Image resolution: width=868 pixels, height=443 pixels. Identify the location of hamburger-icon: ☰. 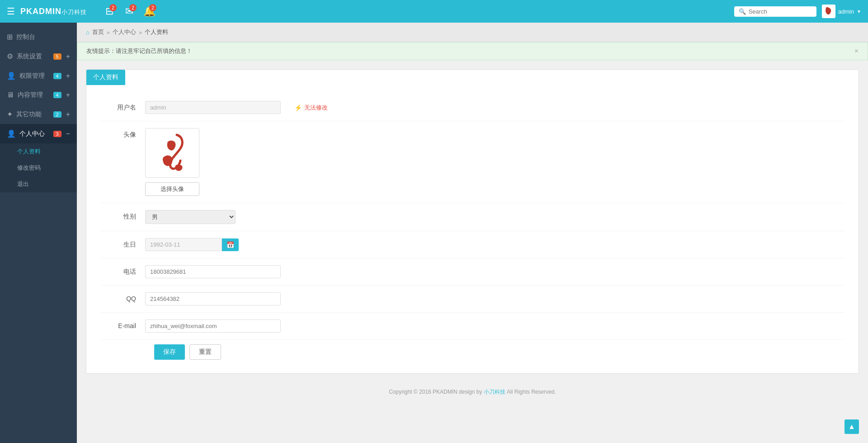
(11, 11).